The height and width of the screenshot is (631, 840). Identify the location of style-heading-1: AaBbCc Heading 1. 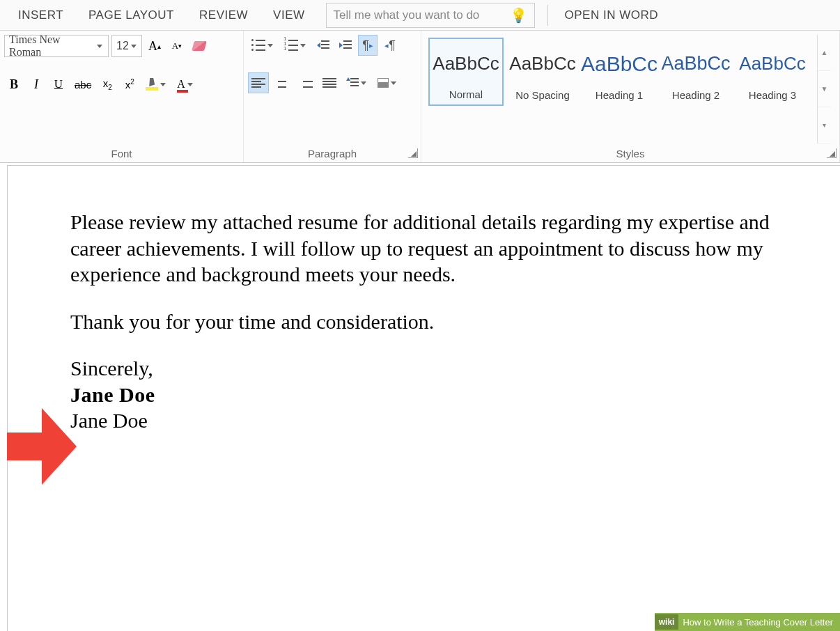
(619, 72).